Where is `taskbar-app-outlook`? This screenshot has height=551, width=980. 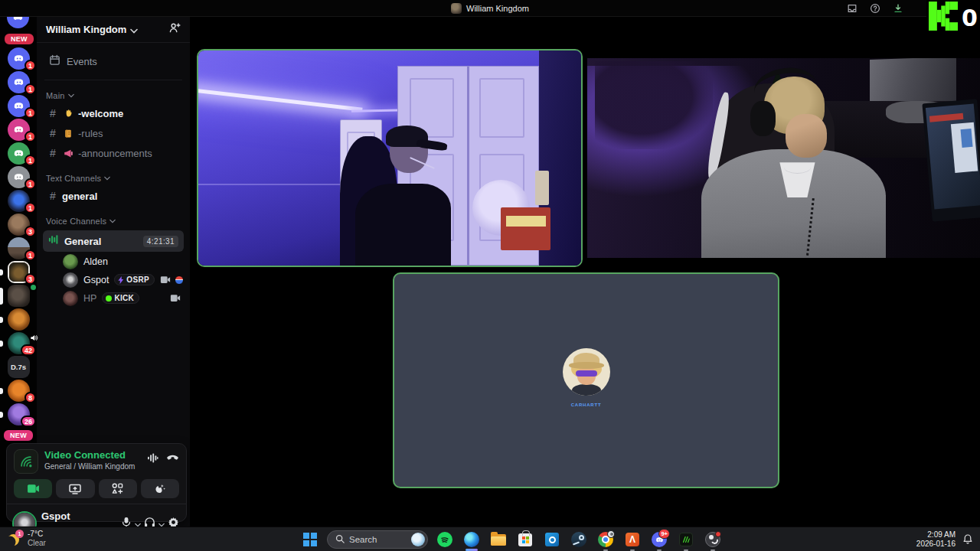 taskbar-app-outlook is located at coordinates (552, 540).